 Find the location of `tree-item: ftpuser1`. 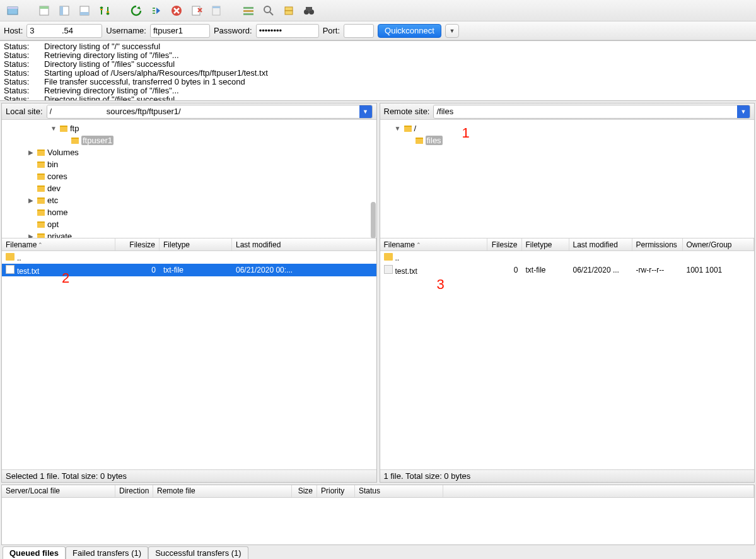

tree-item: ftpuser1 is located at coordinates (189, 140).